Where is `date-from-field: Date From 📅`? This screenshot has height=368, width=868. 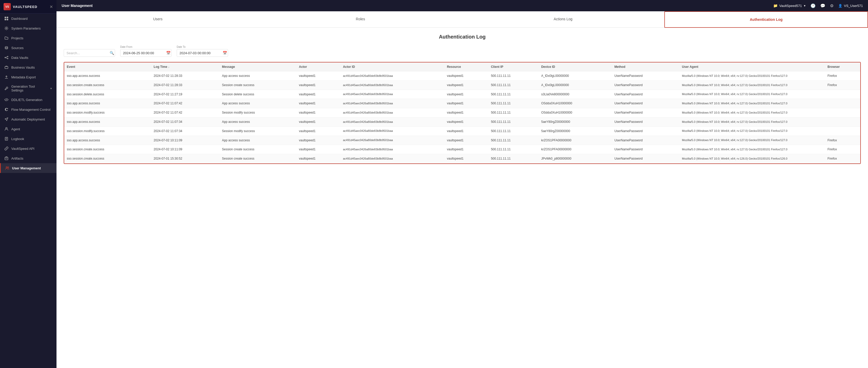 date-from-field: Date From 📅 is located at coordinates (146, 51).